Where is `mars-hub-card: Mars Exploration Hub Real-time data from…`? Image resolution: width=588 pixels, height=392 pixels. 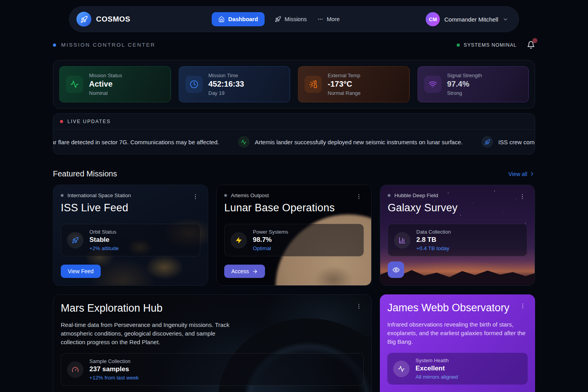
mars-hub-card: Mars Exploration Hub Real-time data from… is located at coordinates (212, 343).